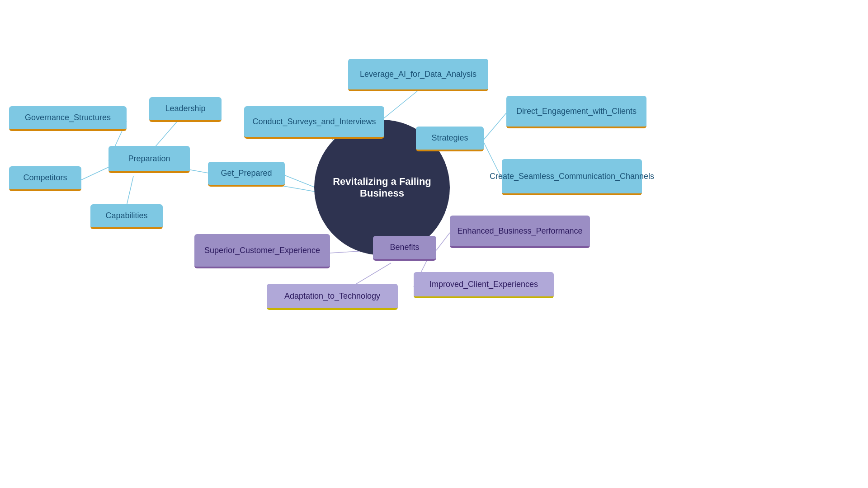 This screenshot has width=868, height=488. I want to click on adaptation-node: Adaptation_to_Technology, so click(332, 297).